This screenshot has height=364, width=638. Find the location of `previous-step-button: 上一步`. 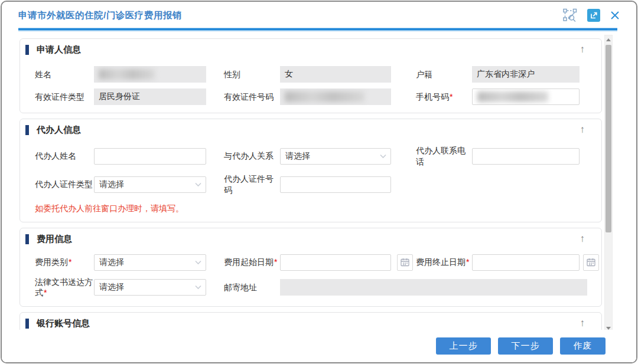

previous-step-button: 上一步 is located at coordinates (463, 346).